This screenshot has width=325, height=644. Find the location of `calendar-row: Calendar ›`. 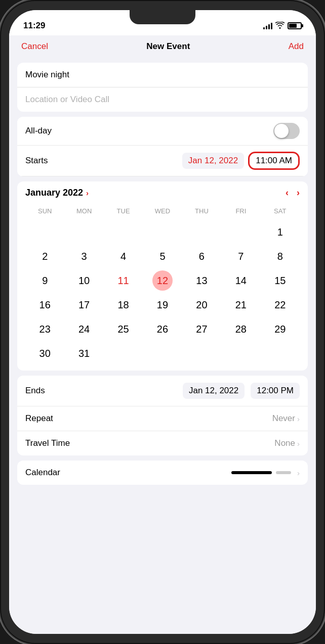

calendar-row: Calendar › is located at coordinates (162, 473).